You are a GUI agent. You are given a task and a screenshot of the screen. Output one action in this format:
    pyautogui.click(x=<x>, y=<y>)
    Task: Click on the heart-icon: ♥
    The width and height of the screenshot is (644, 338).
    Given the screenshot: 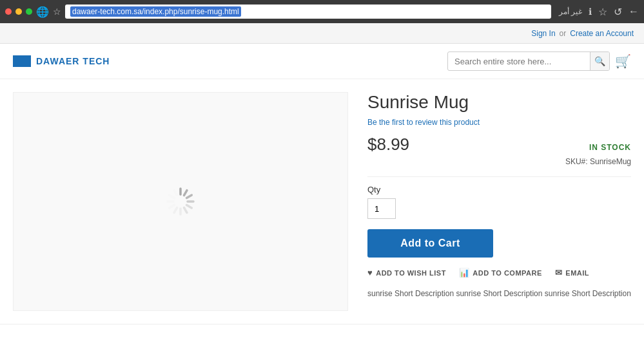 What is the action you would take?
    pyautogui.click(x=370, y=273)
    